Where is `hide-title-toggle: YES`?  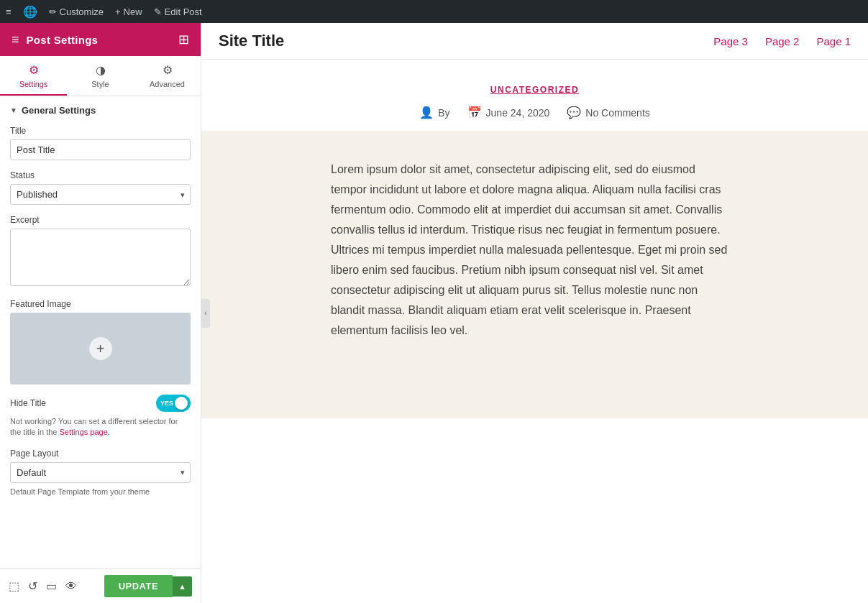 hide-title-toggle: YES is located at coordinates (173, 403).